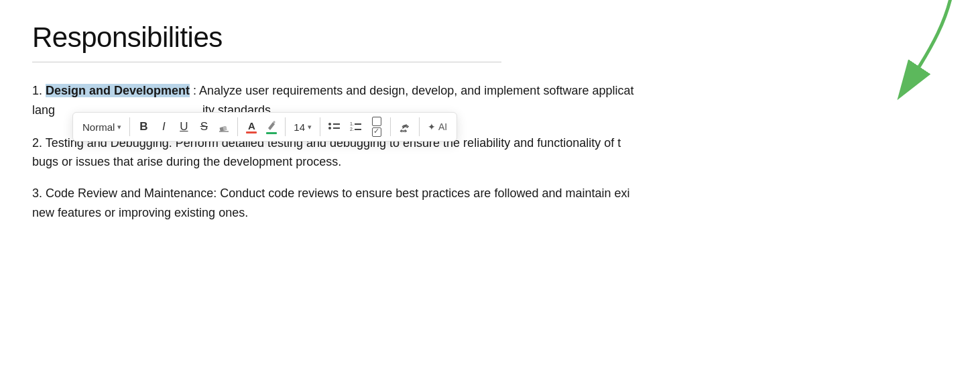 The image size is (980, 377). I want to click on underline-button: U, so click(184, 127).